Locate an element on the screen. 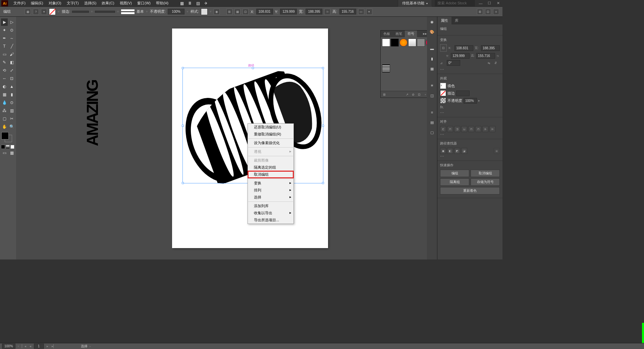  menu-item: 帮助(H) is located at coordinates (162, 3).